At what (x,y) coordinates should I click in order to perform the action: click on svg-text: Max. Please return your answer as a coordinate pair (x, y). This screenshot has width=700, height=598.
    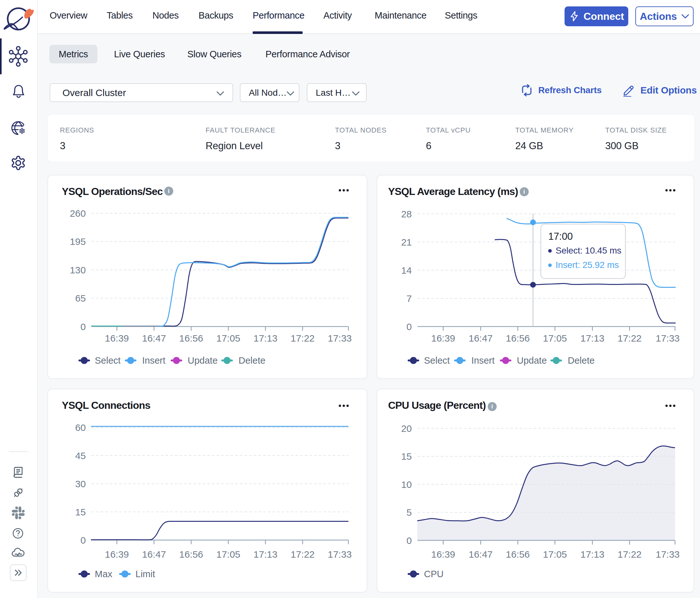
    Looking at the image, I should click on (104, 574).